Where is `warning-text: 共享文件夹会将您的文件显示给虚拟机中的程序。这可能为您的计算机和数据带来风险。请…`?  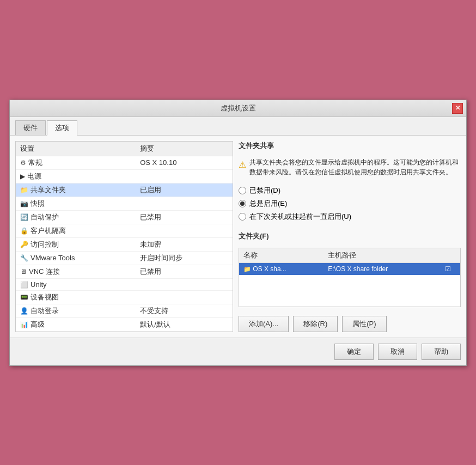
warning-text: 共享文件夹会将您的文件显示给虚拟机中的程序。这可能为您的计算机和数据带来风险。请… is located at coordinates (355, 167).